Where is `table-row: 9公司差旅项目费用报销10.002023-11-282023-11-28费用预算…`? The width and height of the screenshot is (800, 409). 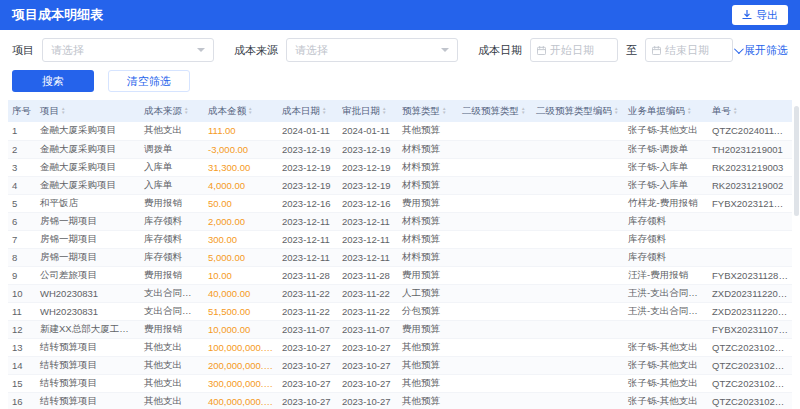
table-row: 9公司差旅项目费用报销10.002023-11-282023-11-28费用预算… is located at coordinates (400, 275).